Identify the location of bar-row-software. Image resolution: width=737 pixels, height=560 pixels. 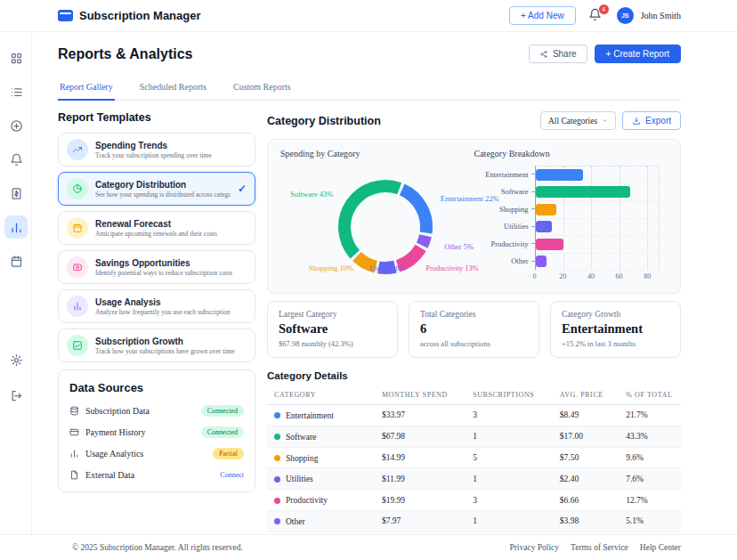
(598, 193).